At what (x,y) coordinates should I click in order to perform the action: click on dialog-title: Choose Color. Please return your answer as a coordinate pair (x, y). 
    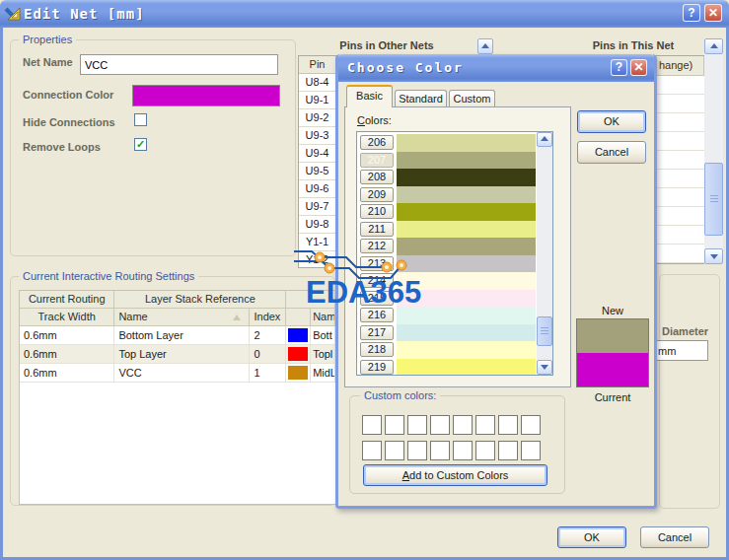
    Looking at the image, I should click on (405, 67).